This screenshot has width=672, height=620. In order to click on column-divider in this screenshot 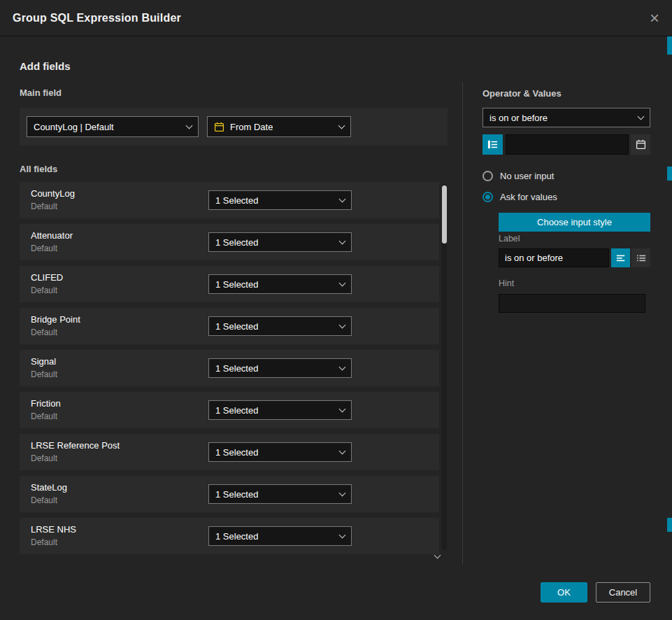, I will do `click(463, 323)`.